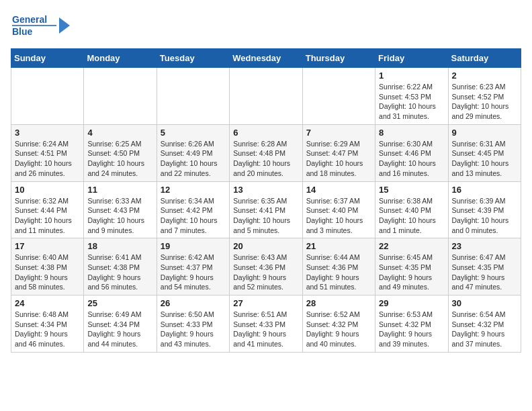  Describe the element at coordinates (48, 267) in the screenshot. I see `calendar-day-cell: 17Sunrise: 6:40 AM Sunset: 4:38 PM Dayli…` at that location.